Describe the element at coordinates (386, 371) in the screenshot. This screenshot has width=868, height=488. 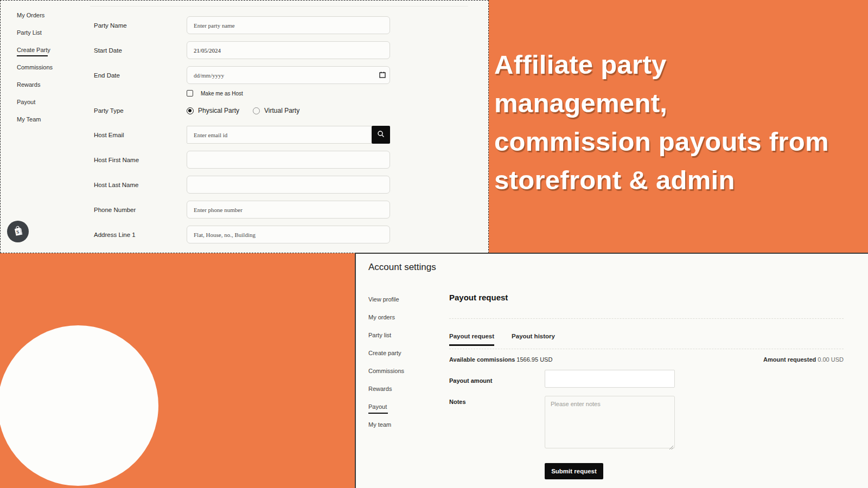
I see `account-sidebar-item-commissions: Commissions` at that location.